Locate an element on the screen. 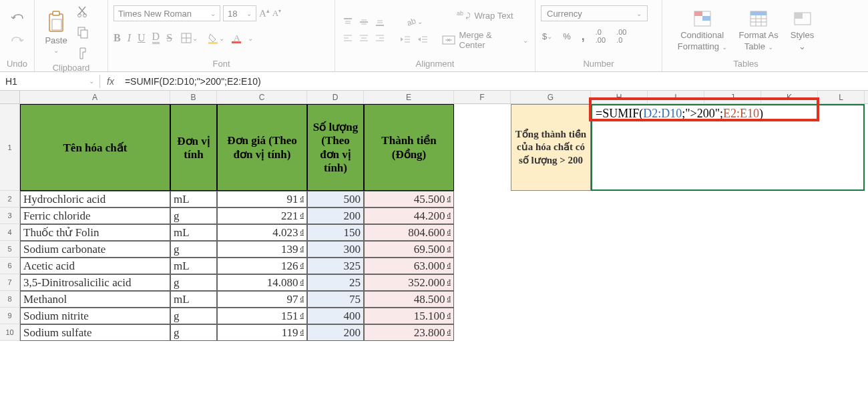 This screenshot has height=407, width=868. cell-B6: mL is located at coordinates (194, 266).